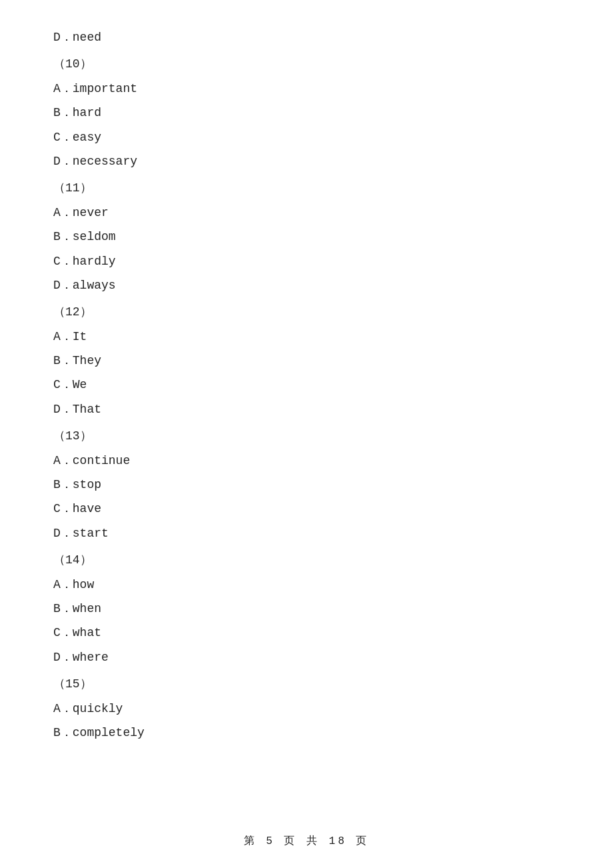  I want to click on question-13-number: （13）, so click(306, 436).